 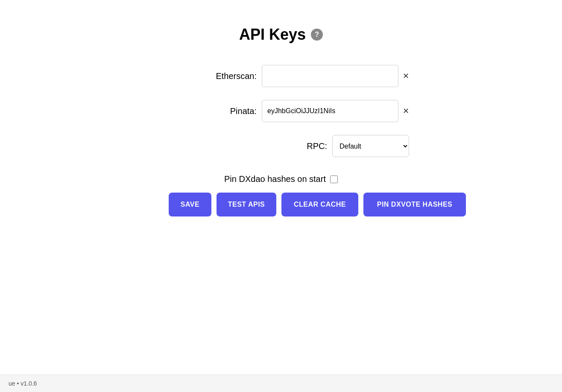 What do you see at coordinates (23, 383) in the screenshot?
I see `version-text: ue • v1.0.6` at bounding box center [23, 383].